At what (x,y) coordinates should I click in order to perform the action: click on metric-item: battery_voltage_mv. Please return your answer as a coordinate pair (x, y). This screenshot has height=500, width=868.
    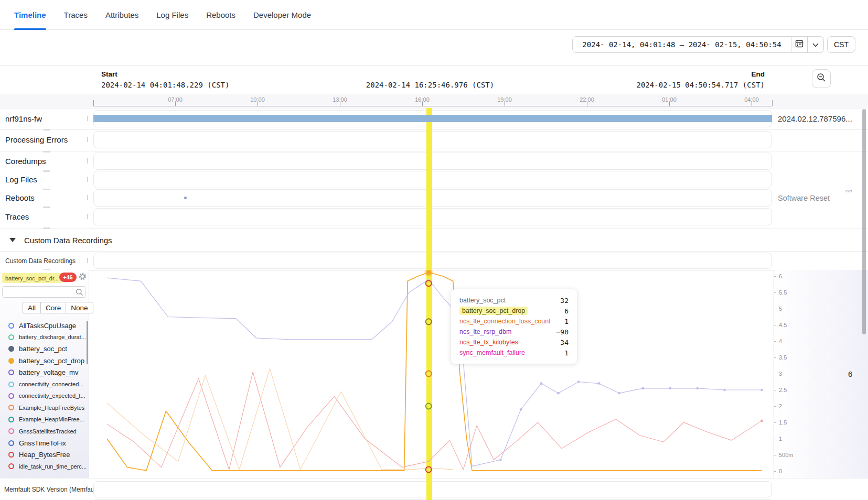
    Looking at the image, I should click on (43, 373).